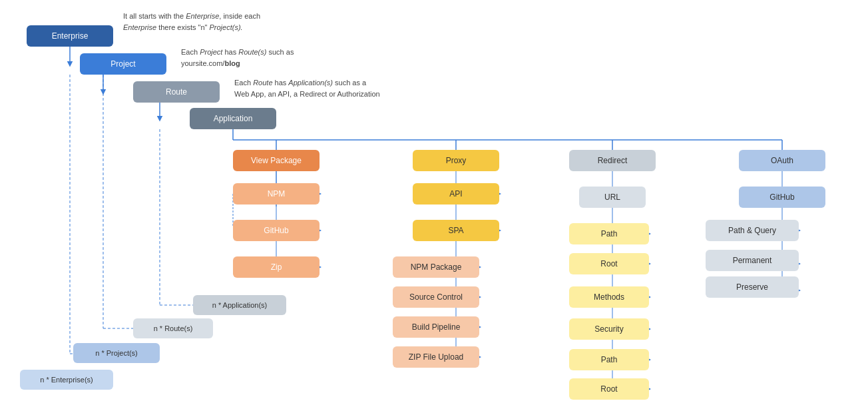  What do you see at coordinates (609, 389) in the screenshot?
I see `root2-node: Root` at bounding box center [609, 389].